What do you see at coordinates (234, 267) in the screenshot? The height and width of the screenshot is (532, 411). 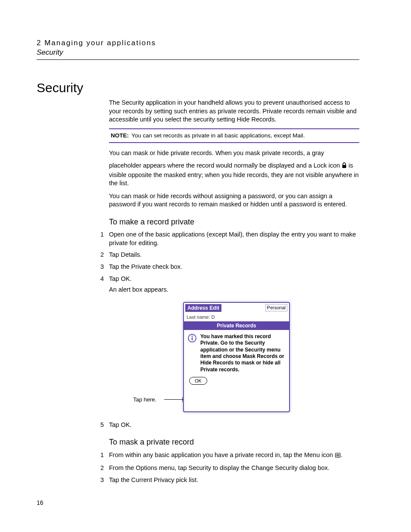 I see `step-text: Tap the Private check box.` at bounding box center [234, 267].